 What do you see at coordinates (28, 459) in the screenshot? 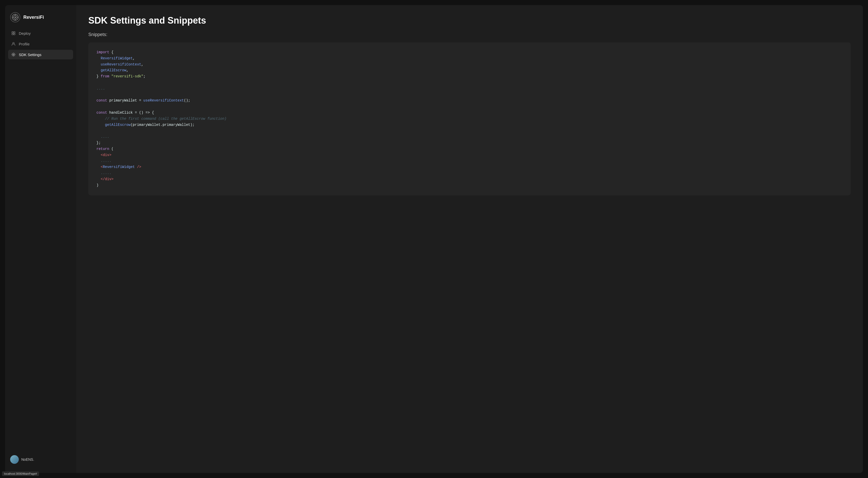
I see `footer-username: NoENS.` at bounding box center [28, 459].